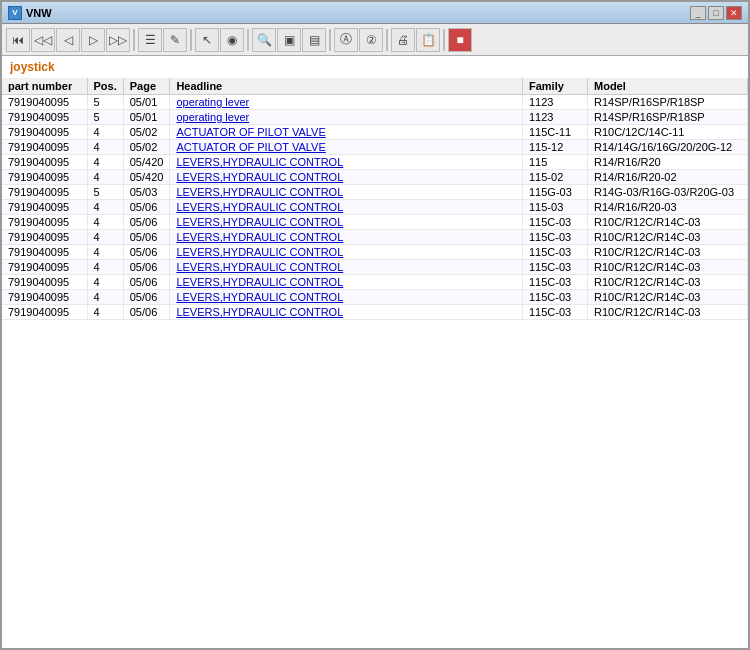 The width and height of the screenshot is (750, 650). I want to click on col-page: Page, so click(146, 86).